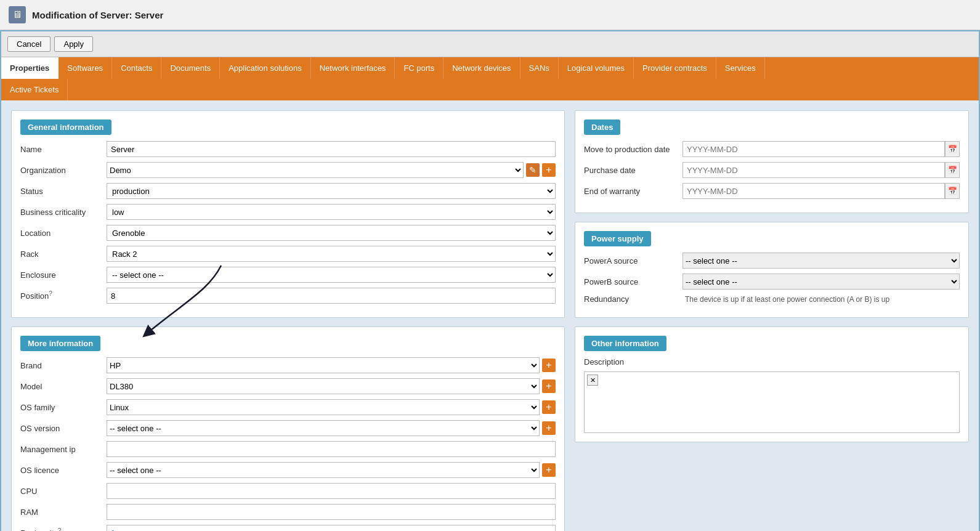  Describe the element at coordinates (549, 365) in the screenshot. I see `brand-add-button: +` at that location.